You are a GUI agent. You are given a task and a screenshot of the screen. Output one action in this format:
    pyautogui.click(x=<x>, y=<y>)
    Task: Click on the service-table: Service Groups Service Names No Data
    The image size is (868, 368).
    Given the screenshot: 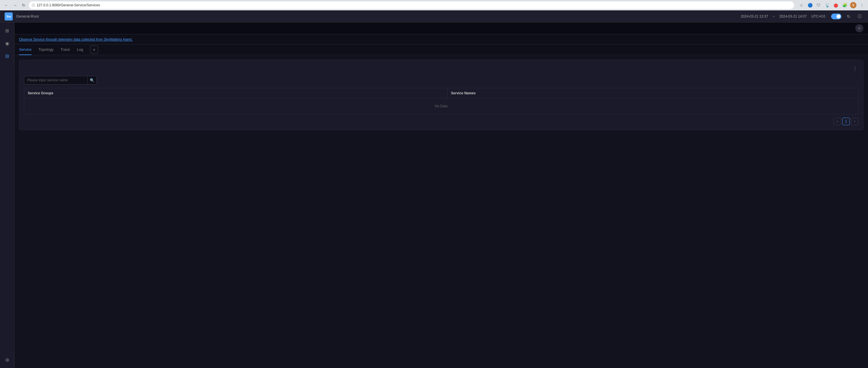 What is the action you would take?
    pyautogui.click(x=441, y=101)
    